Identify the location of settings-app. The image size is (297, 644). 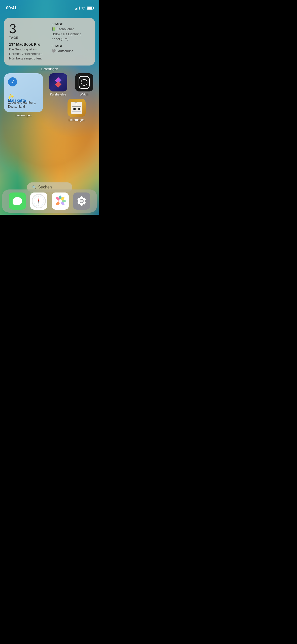
(82, 201).